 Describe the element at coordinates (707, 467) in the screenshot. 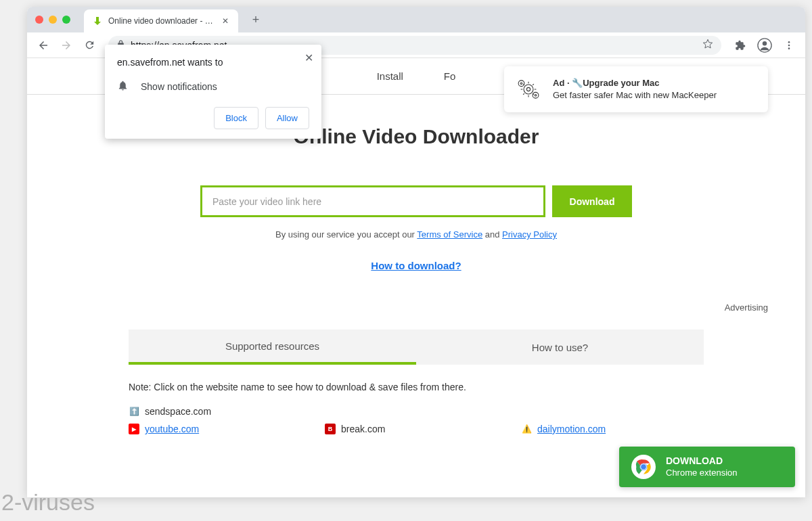

I see `chrome-extension-button: DOWNLOAD Chrome extension` at that location.